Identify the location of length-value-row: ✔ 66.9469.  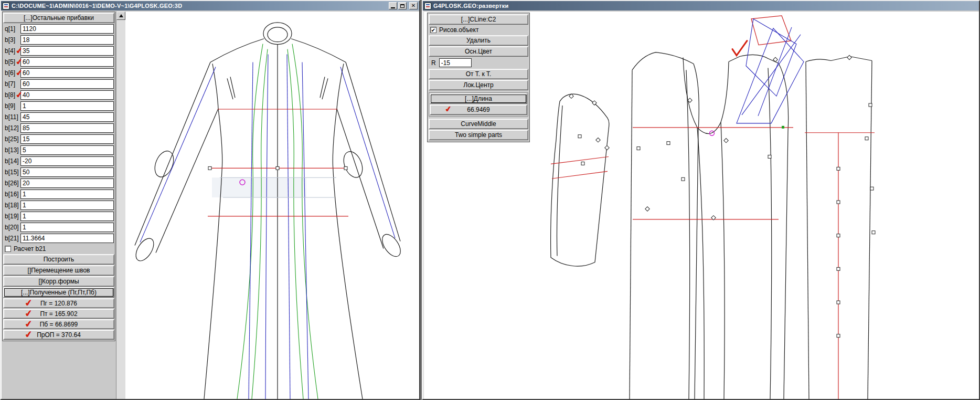
(478, 110).